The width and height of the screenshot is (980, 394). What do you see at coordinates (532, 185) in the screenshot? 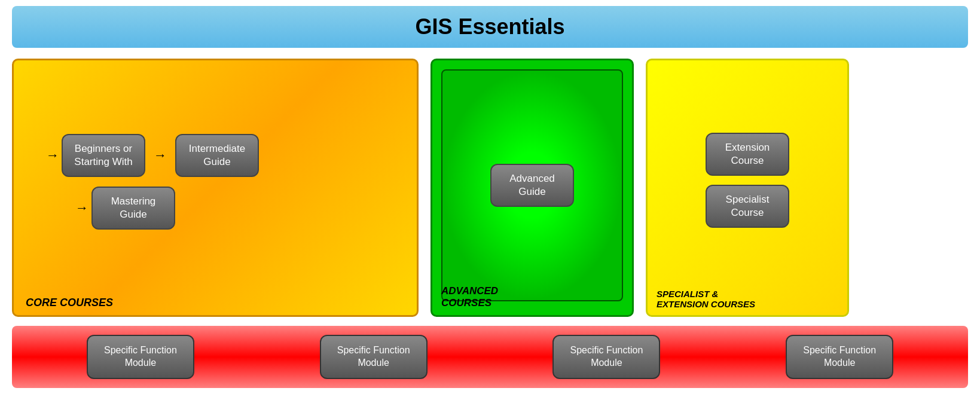
I see `advanced-guide-node: AdvancedGuide` at bounding box center [532, 185].